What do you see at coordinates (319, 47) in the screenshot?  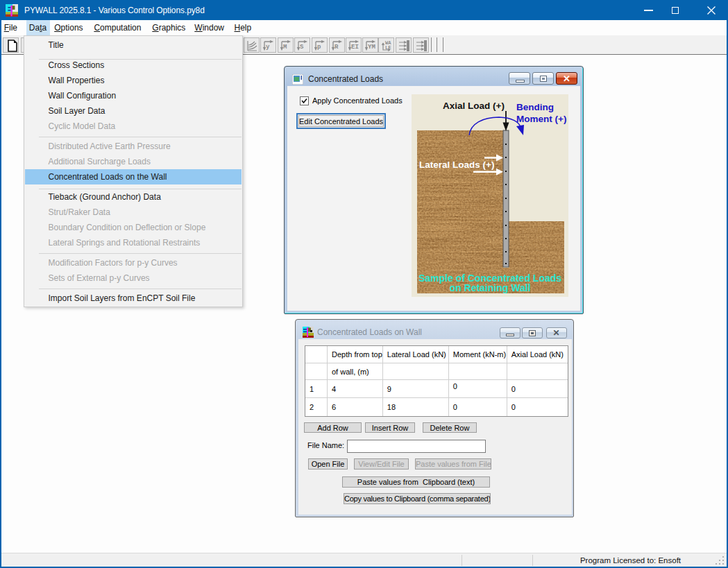 I see `svg-text: p` at bounding box center [319, 47].